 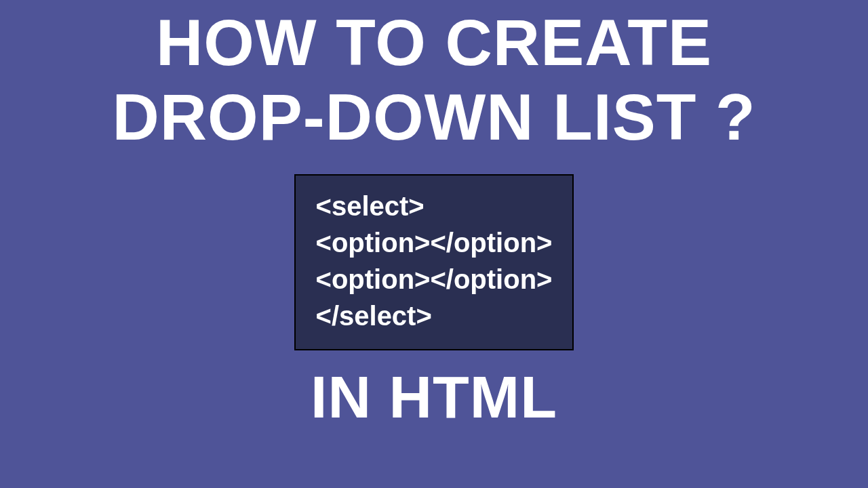 I want to click on code-example-box: <select> <option></option> <option></opt…, so click(x=434, y=262).